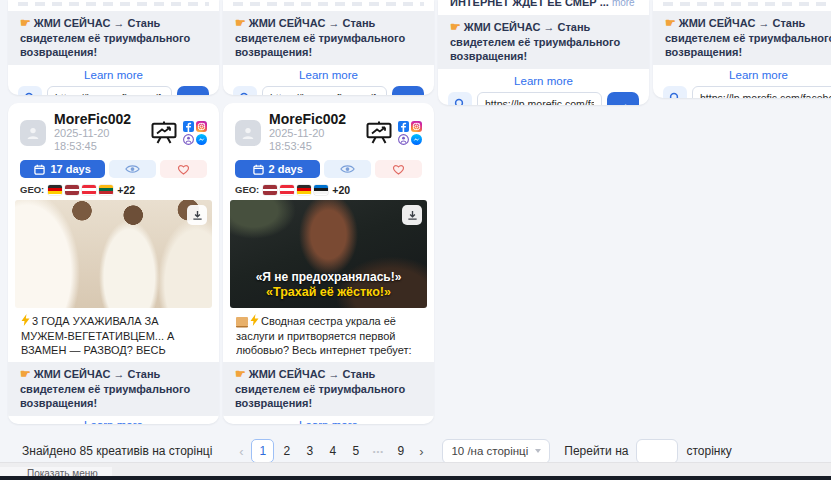 This screenshot has width=831, height=480. I want to click on ad-text: 3 ГОДА УХАЖИВАЛА ЗА МУЖЕМ-ВЕГЕТАТИВЦЕМ..…, so click(114, 335).